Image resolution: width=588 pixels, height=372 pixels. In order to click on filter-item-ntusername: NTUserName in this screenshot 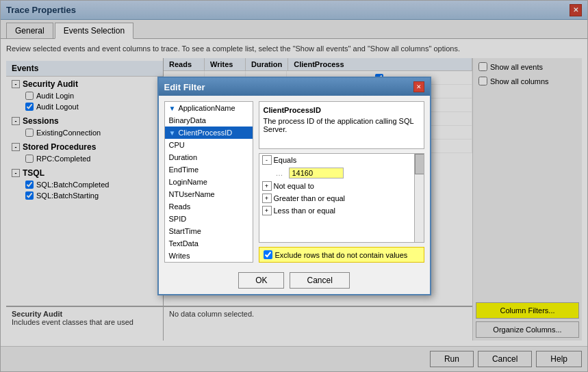, I will do `click(209, 194)`.